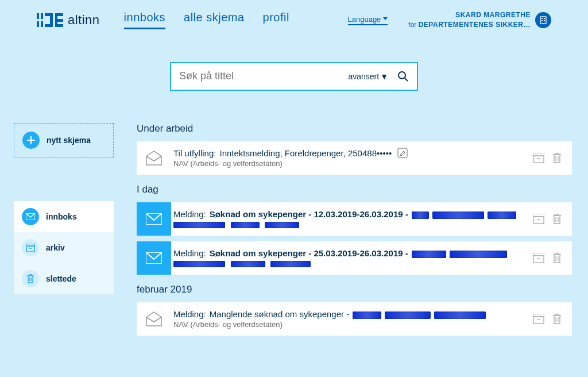 This screenshot has height=377, width=588. I want to click on title-bold: Søknad om sykepenger - 12.03.2019-26.03.…, so click(309, 214).